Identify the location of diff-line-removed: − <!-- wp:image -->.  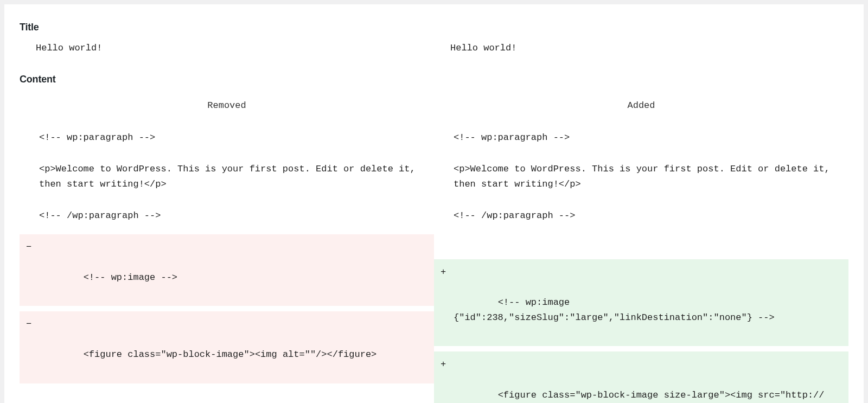
(227, 270).